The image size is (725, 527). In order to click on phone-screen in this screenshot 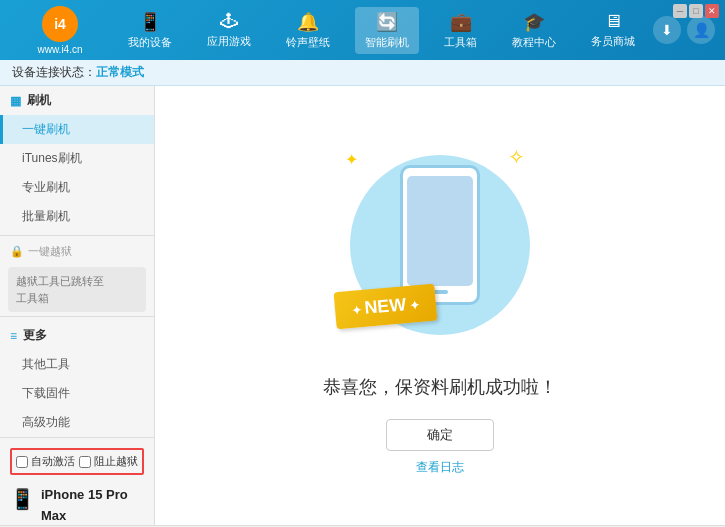, I will do `click(440, 231)`.